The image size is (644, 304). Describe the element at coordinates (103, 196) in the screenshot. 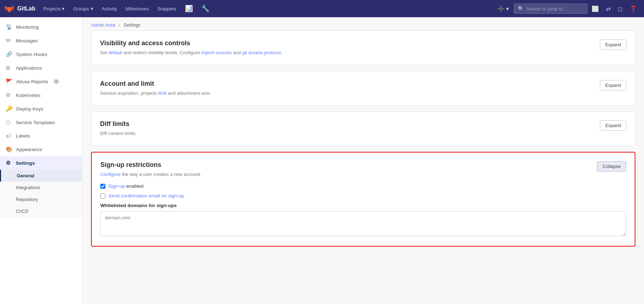

I see `confirm-email-checkbox` at that location.